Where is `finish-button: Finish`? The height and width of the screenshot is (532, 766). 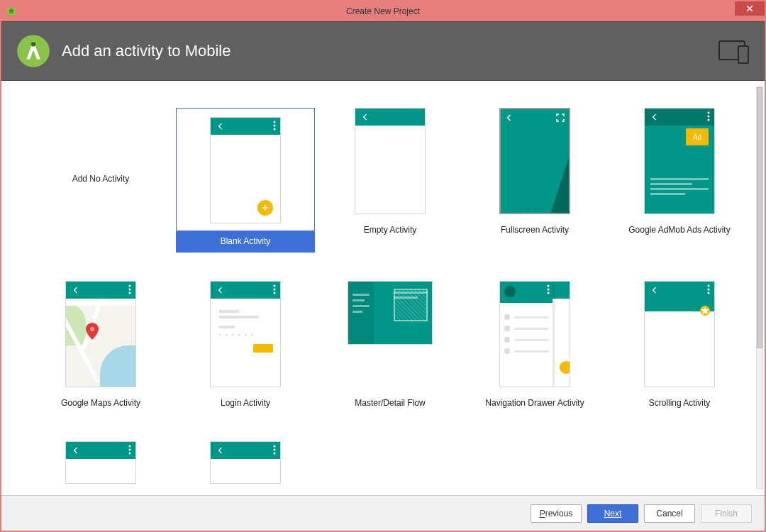
finish-button: Finish is located at coordinates (726, 514).